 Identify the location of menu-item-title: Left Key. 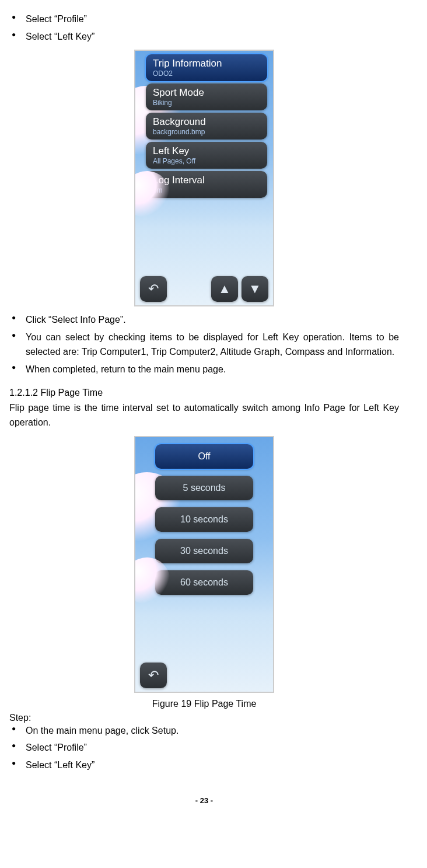
(206, 151).